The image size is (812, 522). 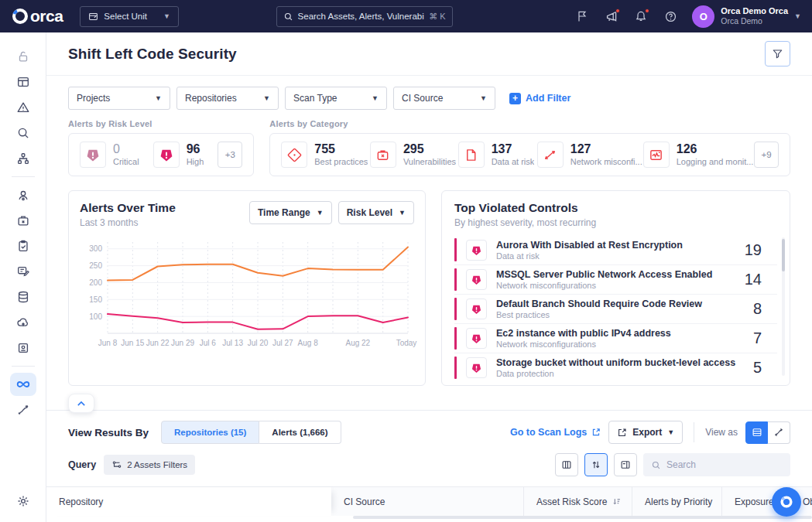 What do you see at coordinates (23, 271) in the screenshot?
I see `notes-icon` at bounding box center [23, 271].